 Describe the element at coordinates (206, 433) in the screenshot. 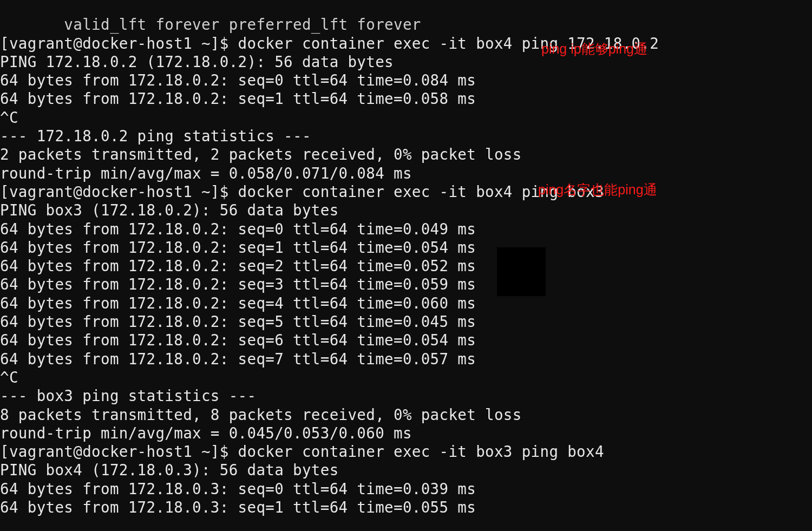

I see `terminal-line: round-trip min/avg/max = 0.045/0.053/0.0…` at that location.